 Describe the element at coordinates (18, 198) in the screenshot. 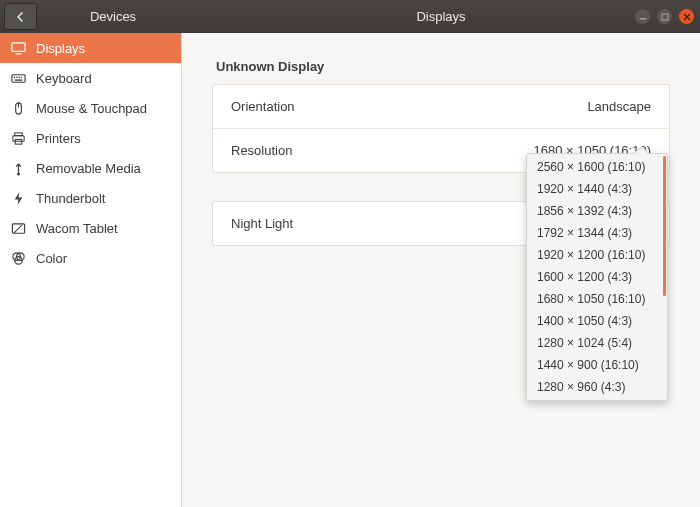

I see `thunderbolt-icon` at that location.